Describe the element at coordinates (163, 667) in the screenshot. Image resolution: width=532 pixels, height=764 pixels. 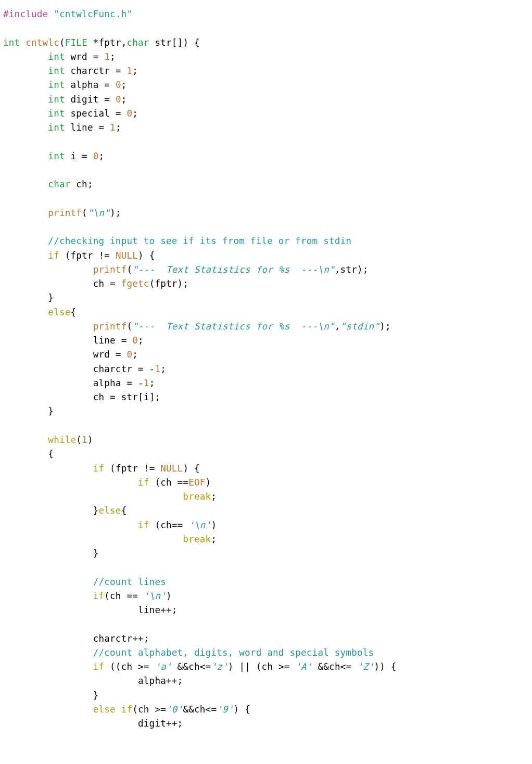
I see `code-token: 'a'` at that location.